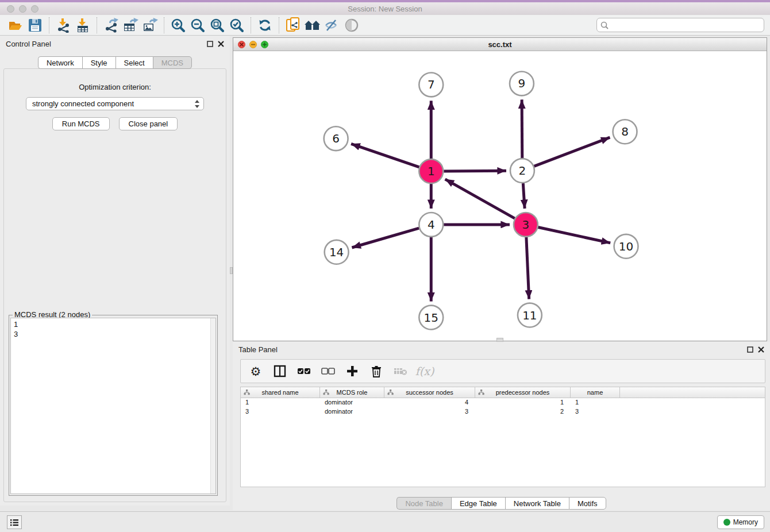 The width and height of the screenshot is (770, 532). Describe the element at coordinates (253, 45) in the screenshot. I see `network-minimize-icon` at that location.